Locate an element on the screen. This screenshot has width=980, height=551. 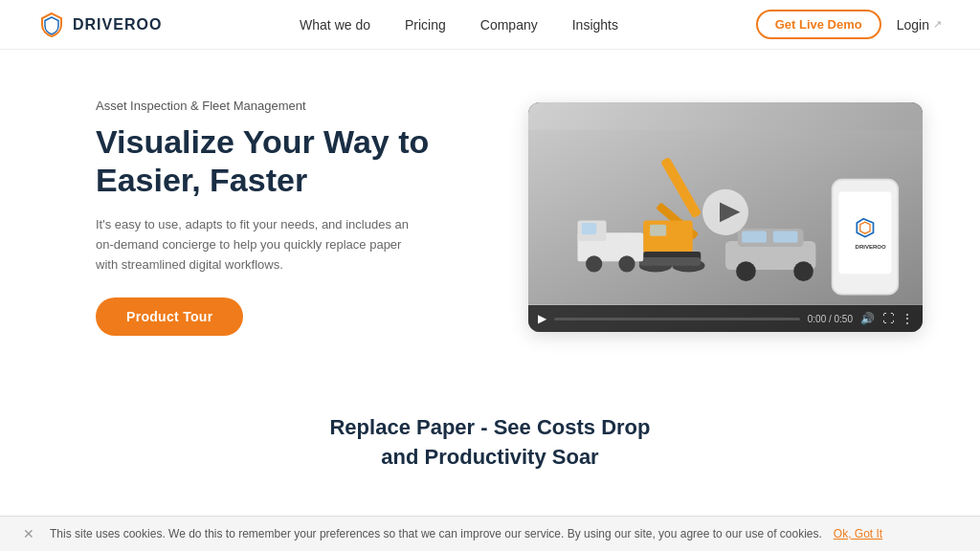
cookie-text: This site uses cookies. We do this to re… is located at coordinates (436, 534).